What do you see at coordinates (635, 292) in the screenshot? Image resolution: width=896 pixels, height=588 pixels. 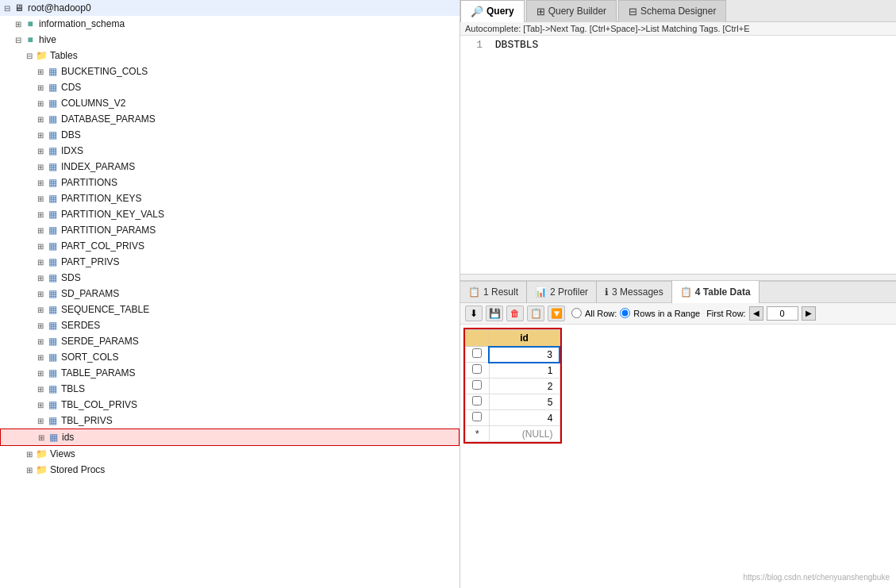 I see `tab-messages: ℹ 3 Messages` at bounding box center [635, 292].